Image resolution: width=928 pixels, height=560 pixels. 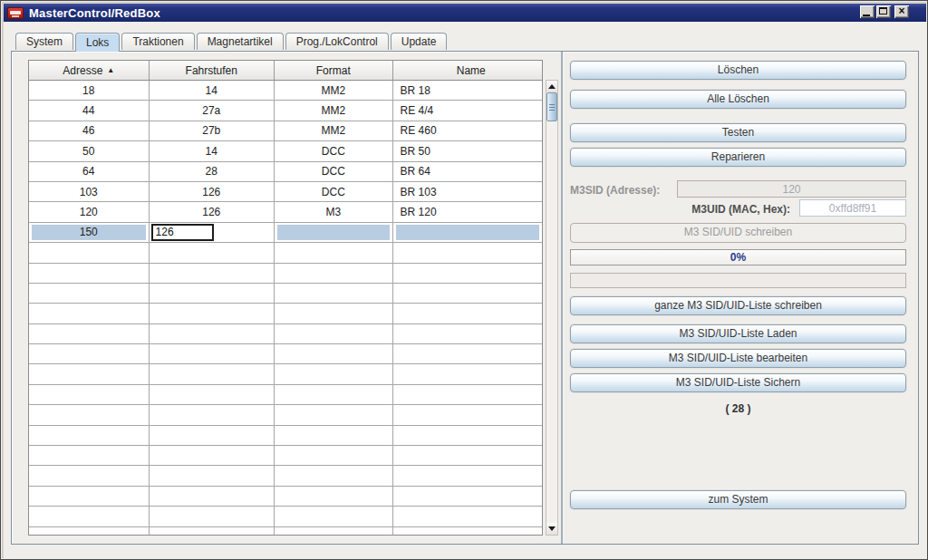 I want to click on tab-update: Update, so click(x=419, y=42).